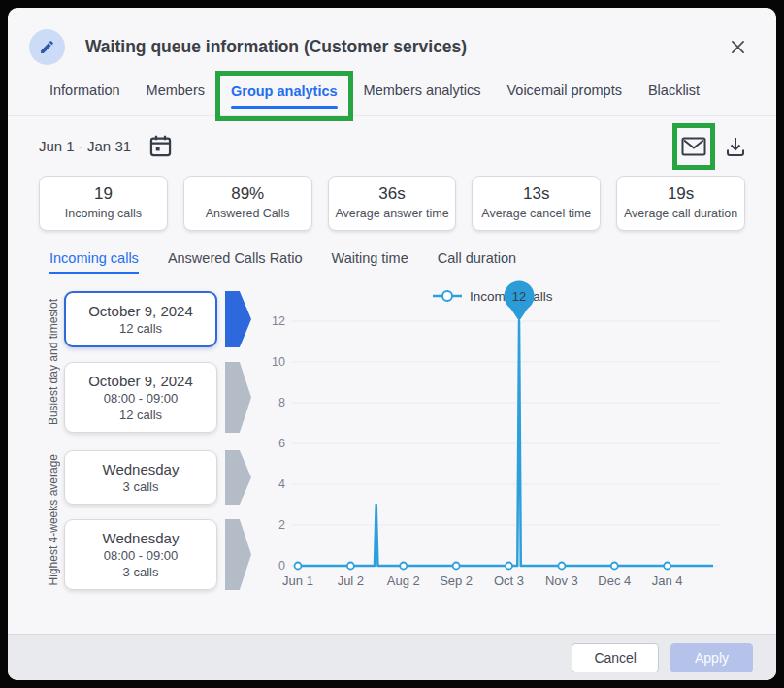  I want to click on stat-value: 89%, so click(248, 194).